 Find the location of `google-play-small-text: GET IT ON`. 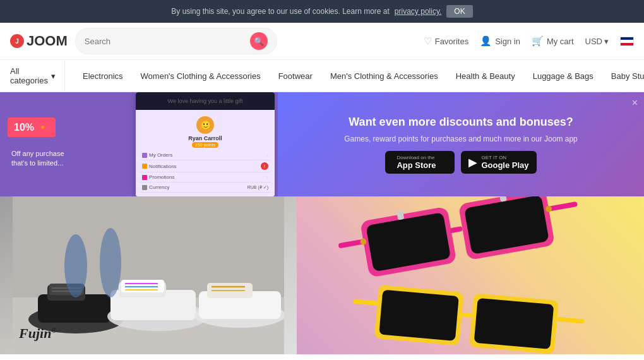

google-play-small-text: GET IT ON is located at coordinates (505, 158).